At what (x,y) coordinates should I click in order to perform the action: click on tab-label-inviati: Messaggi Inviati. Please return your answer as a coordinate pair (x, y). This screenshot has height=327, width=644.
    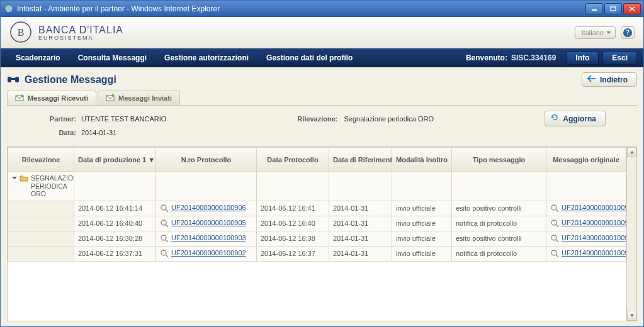
    Looking at the image, I should click on (145, 98).